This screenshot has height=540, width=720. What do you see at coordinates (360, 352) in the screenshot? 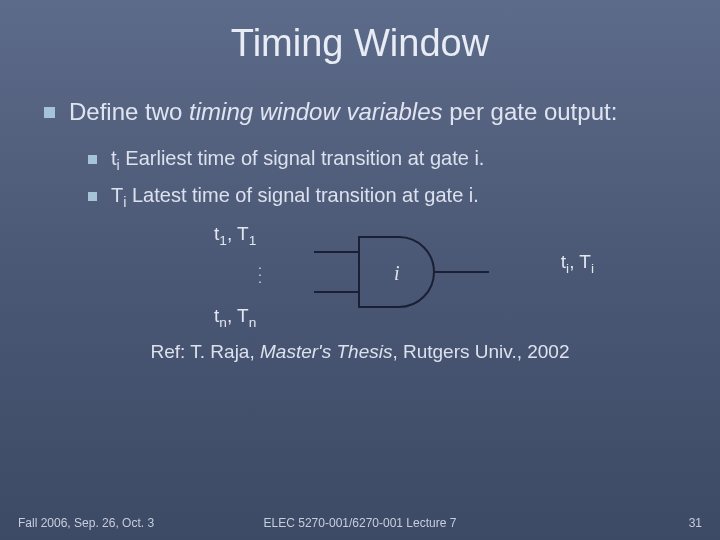
I see `reference-text: Ref: T. Raja, Master's Thesis, Rutgers U…` at bounding box center [360, 352].